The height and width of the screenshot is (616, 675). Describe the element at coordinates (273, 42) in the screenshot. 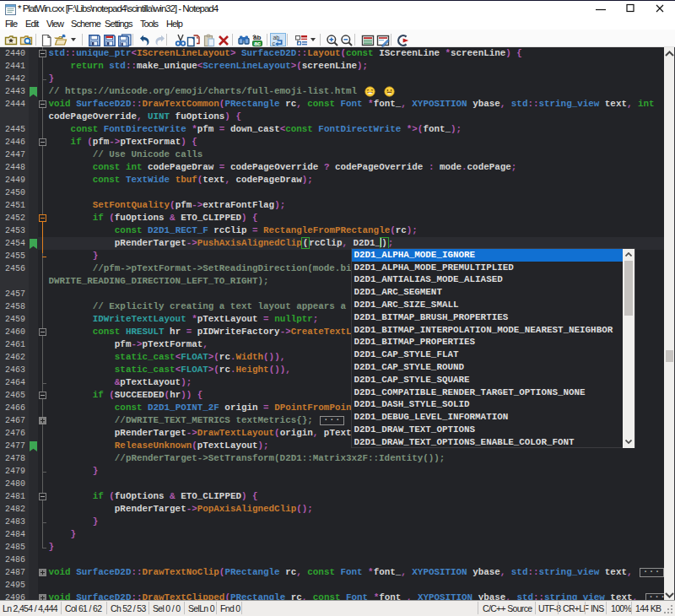

I see `svg-text: c` at that location.